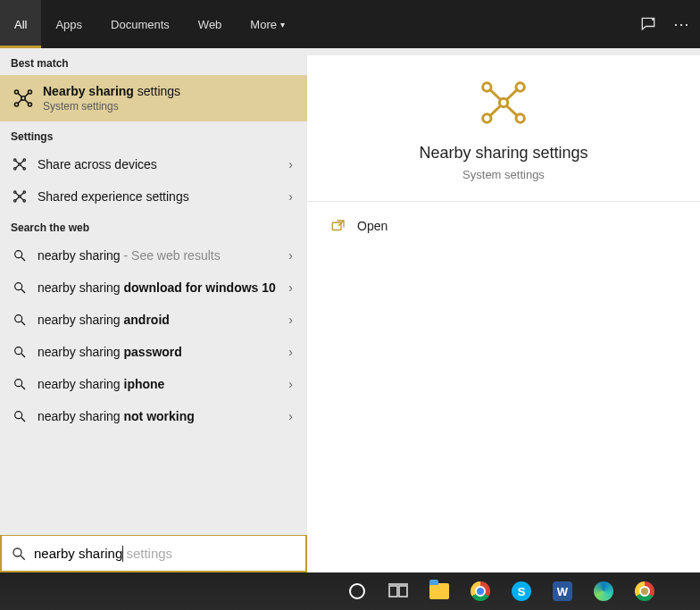 This screenshot has width=700, height=610. I want to click on result-label: nearby sharing iphone, so click(159, 384).